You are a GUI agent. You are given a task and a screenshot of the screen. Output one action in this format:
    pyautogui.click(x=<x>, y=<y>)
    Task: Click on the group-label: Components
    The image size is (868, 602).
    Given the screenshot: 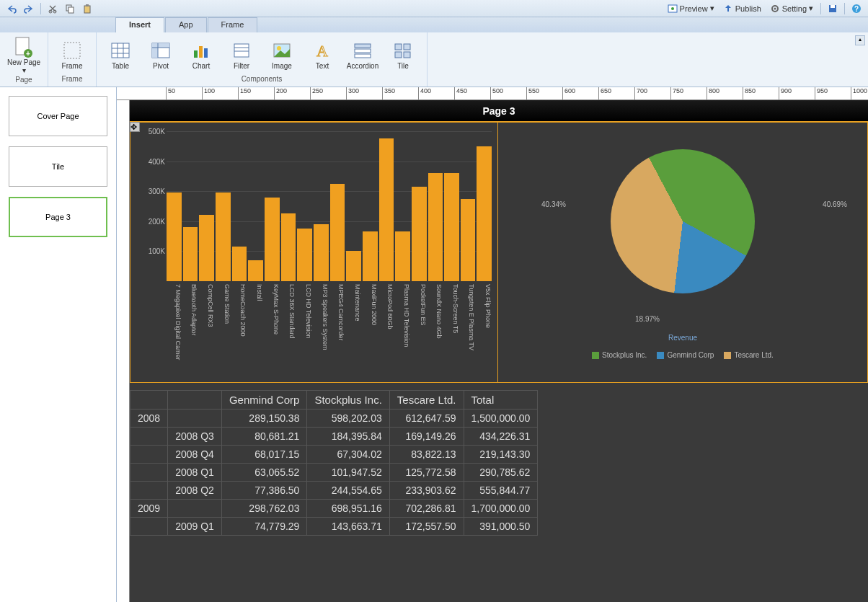 What is the action you would take?
    pyautogui.click(x=262, y=80)
    